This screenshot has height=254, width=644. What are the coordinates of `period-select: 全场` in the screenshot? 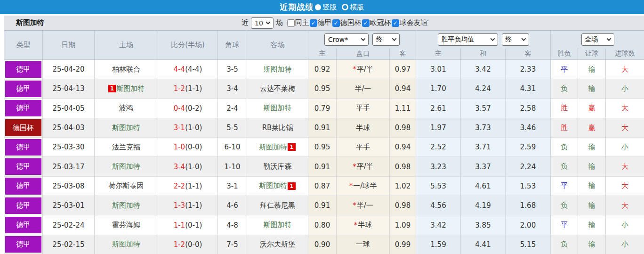 It's located at (598, 40).